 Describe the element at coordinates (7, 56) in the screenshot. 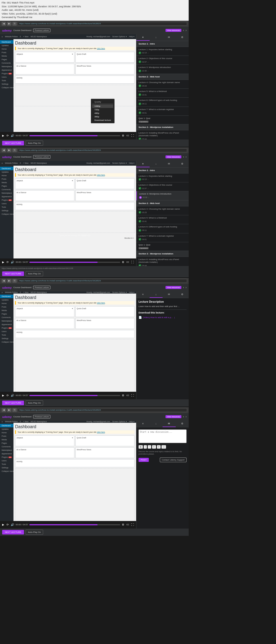

I see `wp-sidebar-media: Media` at that location.